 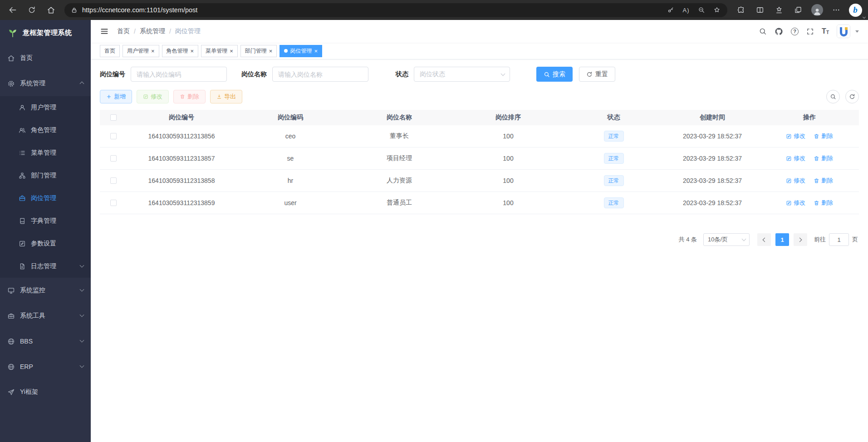 What do you see at coordinates (852, 97) in the screenshot?
I see `refresh-table-button` at bounding box center [852, 97].